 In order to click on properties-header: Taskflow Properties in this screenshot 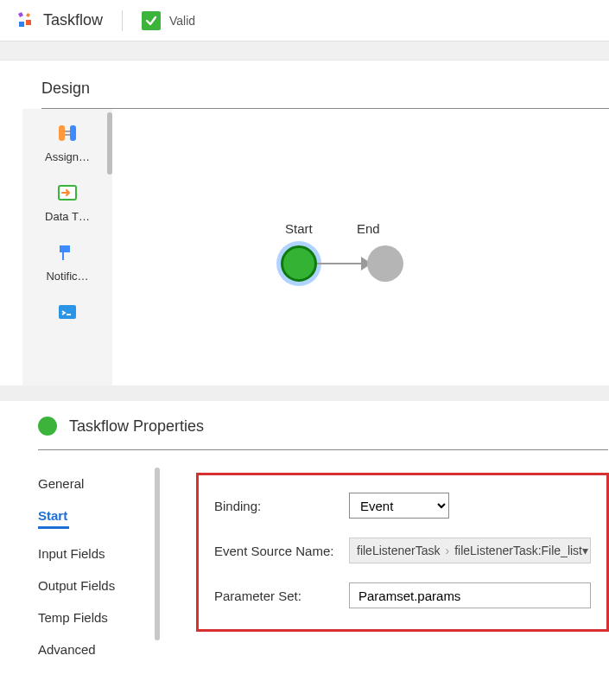, I will do `click(323, 426)`.